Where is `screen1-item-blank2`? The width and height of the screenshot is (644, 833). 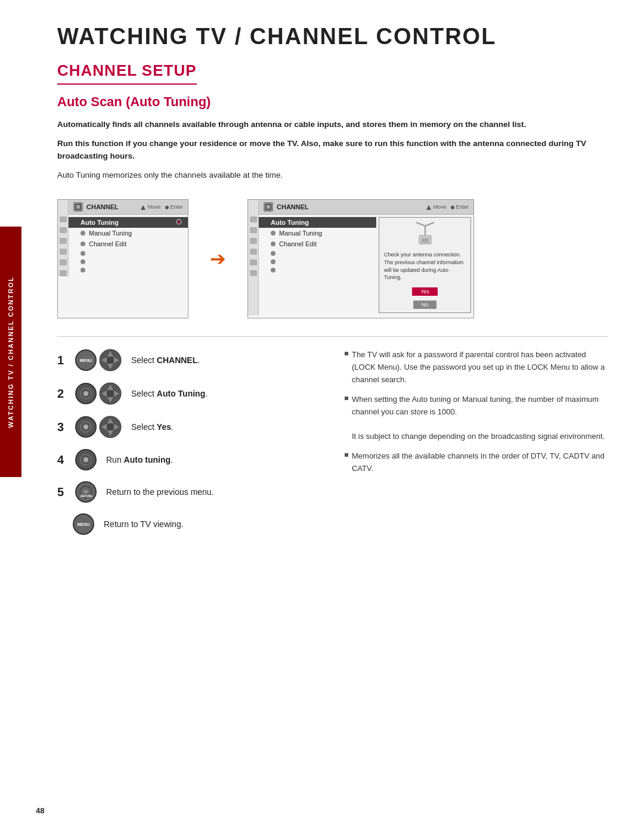
screen1-item-blank2 is located at coordinates (128, 262).